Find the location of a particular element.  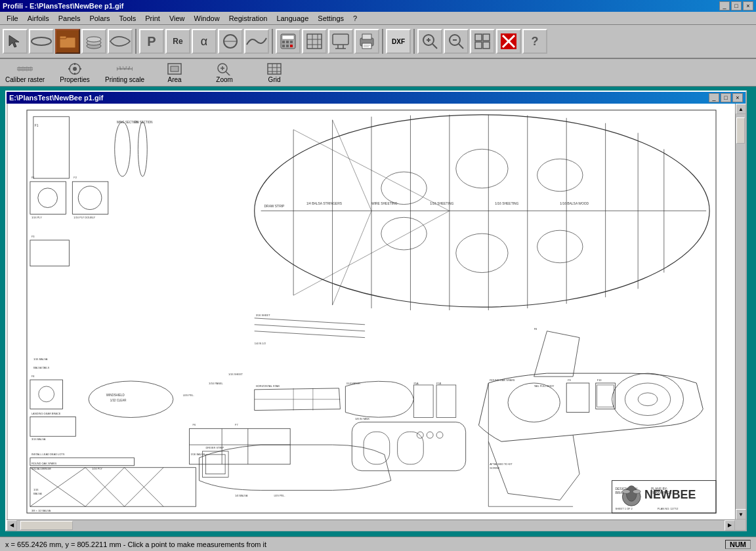

arrow-tool-btn is located at coordinates (15, 41).